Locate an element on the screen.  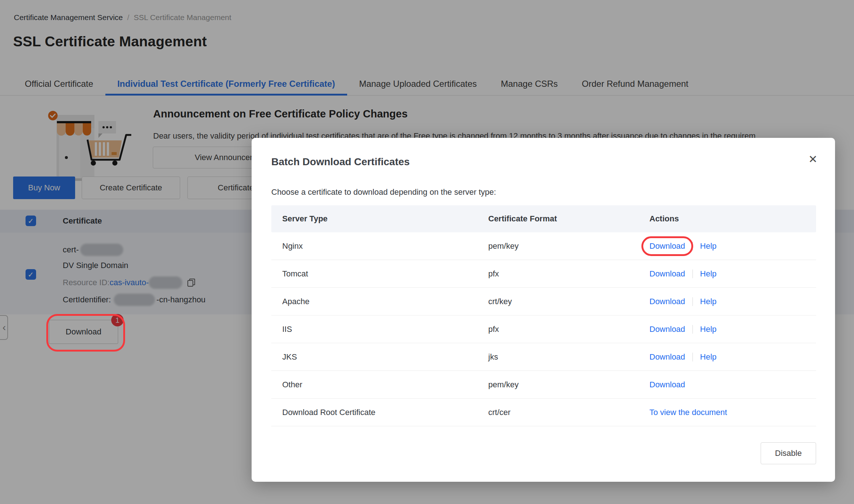
server-type-cell: Tomcat is located at coordinates (380, 274).